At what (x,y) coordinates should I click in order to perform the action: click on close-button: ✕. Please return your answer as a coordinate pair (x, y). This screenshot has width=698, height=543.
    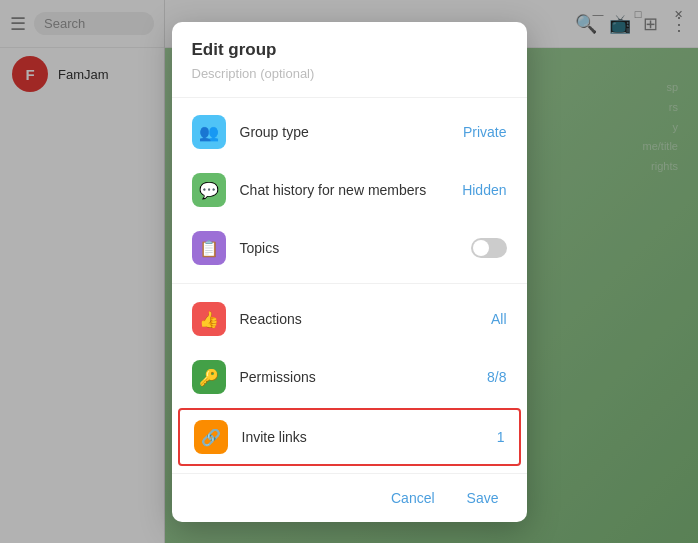
    Looking at the image, I should click on (678, 14).